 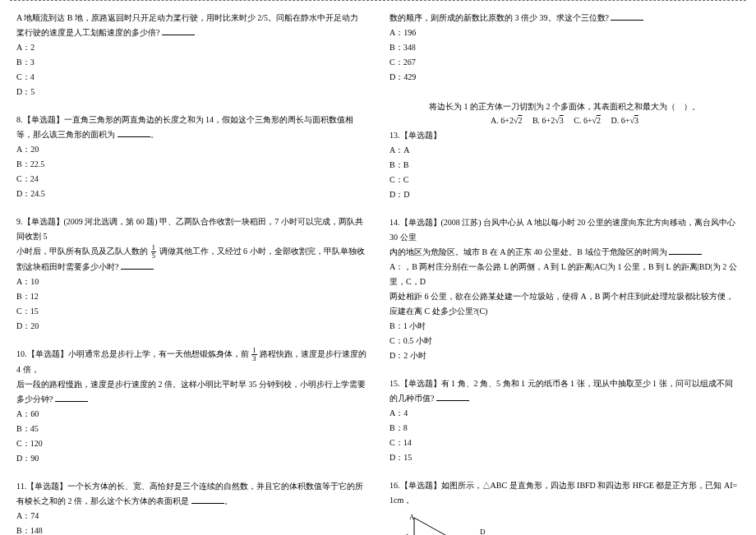 I want to click on q13-opt-c: C：C, so click(x=565, y=180).